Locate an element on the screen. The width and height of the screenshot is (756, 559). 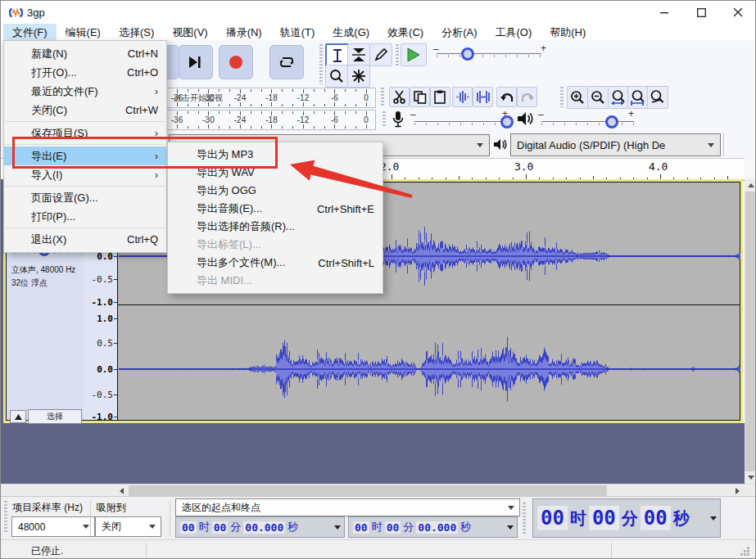
redo-button is located at coordinates (527, 97).